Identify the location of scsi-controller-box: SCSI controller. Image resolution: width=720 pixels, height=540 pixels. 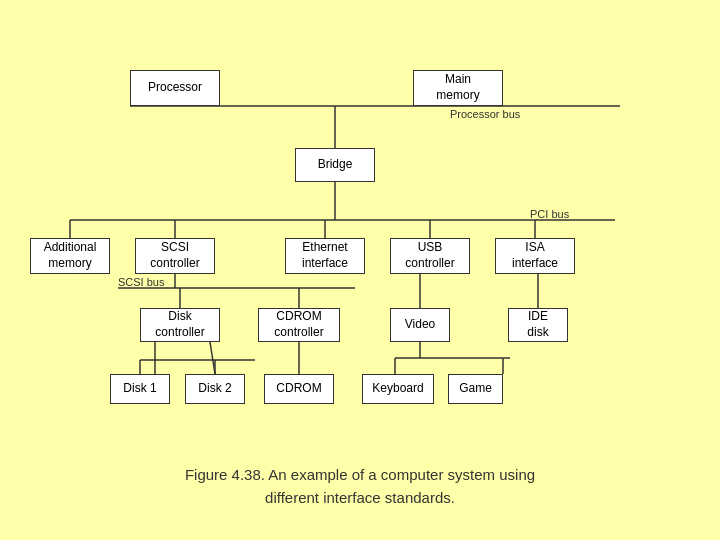
(175, 256).